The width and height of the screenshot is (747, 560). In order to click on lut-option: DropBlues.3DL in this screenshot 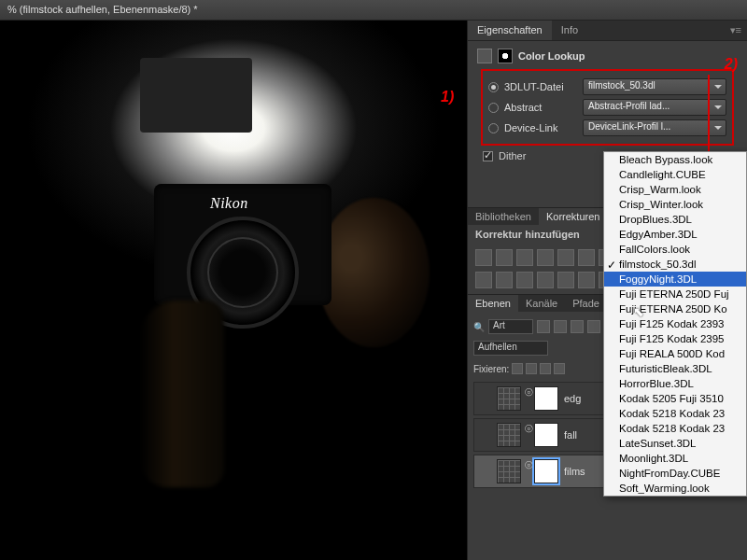, I will do `click(675, 219)`.